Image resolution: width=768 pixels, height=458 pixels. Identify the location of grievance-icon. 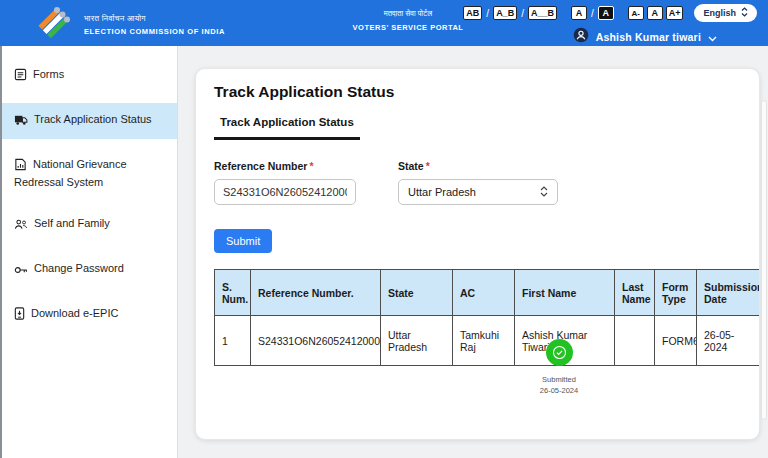
(20, 166).